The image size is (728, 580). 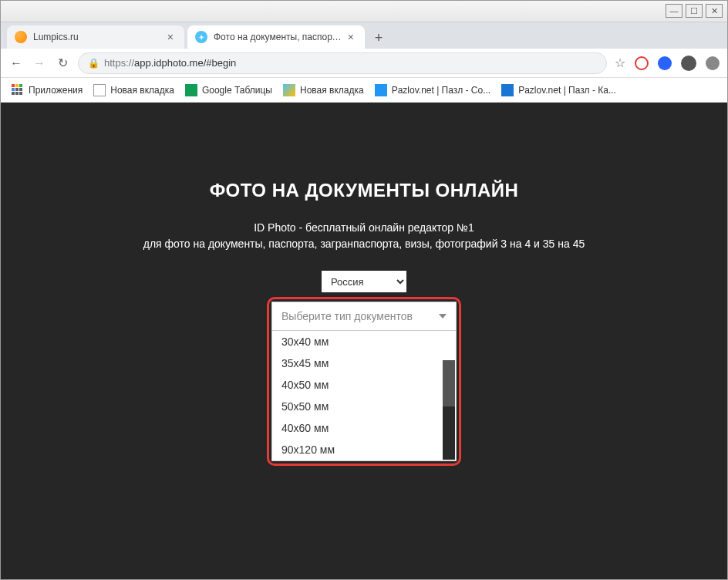 I want to click on profile-avatar, so click(x=689, y=63).